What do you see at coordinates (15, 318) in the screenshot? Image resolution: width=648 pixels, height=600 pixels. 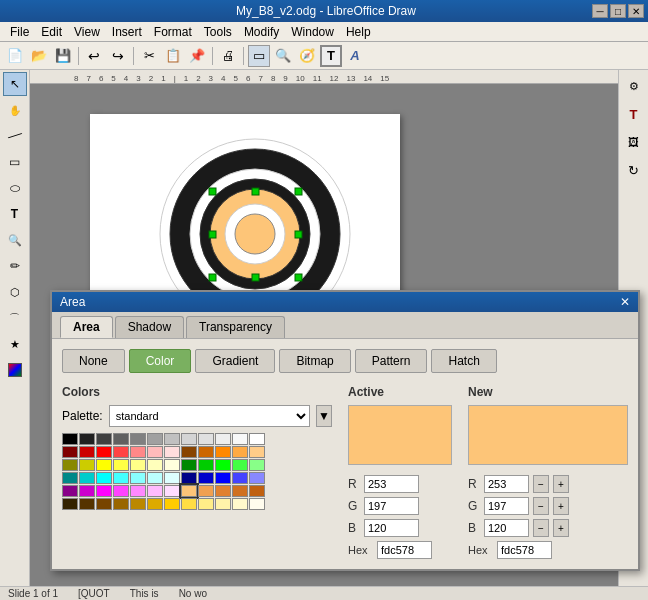 I see `connector-tool: ⌒` at bounding box center [15, 318].